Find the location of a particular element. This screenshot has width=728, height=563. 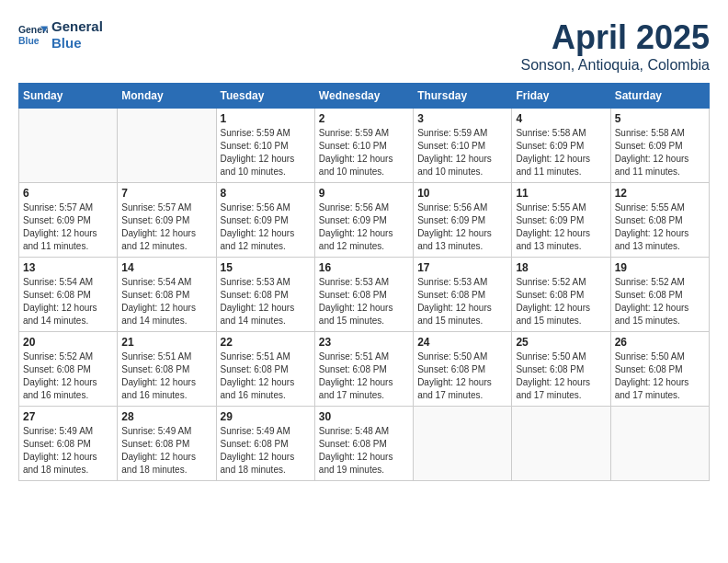

calendar-cell: 27Sunrise: 5:49 AM Sunset: 6:08 PM Dayli… is located at coordinates (68, 443).